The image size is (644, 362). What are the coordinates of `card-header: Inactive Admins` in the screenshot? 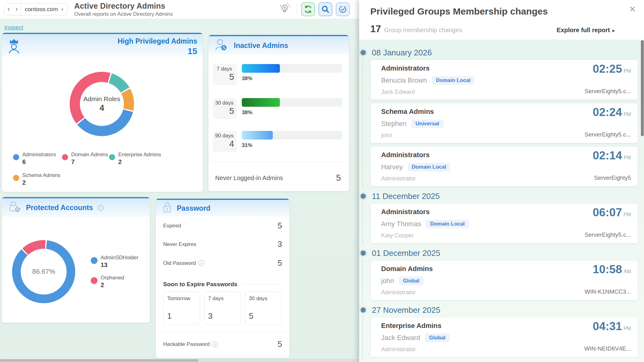 It's located at (279, 45).